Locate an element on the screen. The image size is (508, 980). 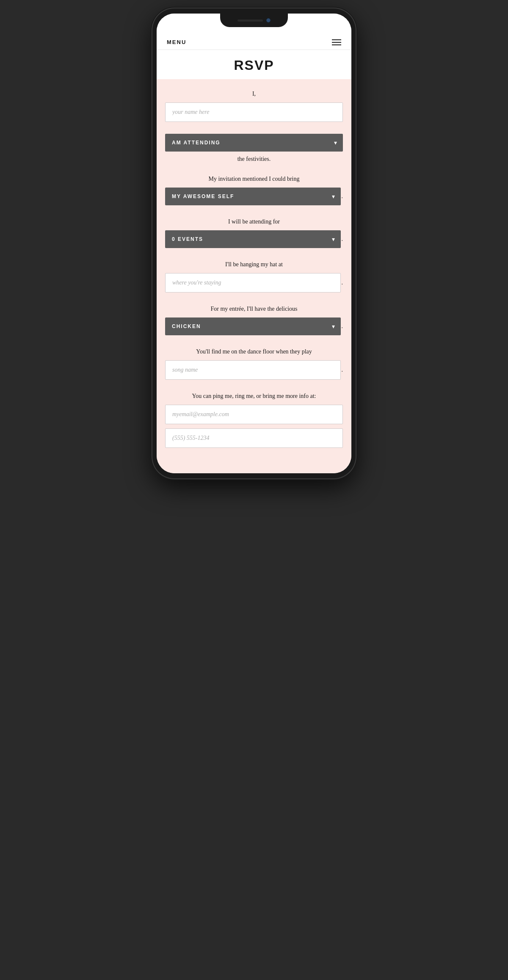
page-title-area: RSVP is located at coordinates (254, 64).